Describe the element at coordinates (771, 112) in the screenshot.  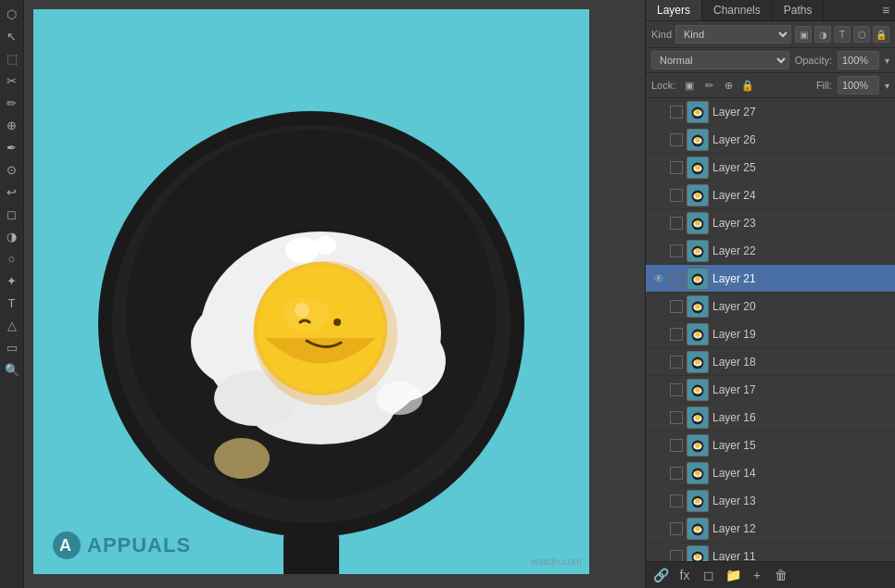
I see `layer-row: Layer 27` at that location.